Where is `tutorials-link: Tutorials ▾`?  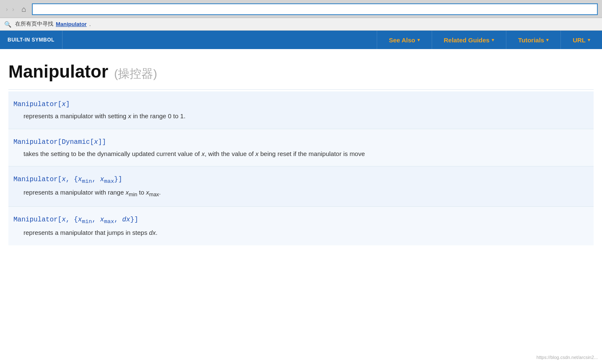
tutorials-link: Tutorials ▾ is located at coordinates (533, 40).